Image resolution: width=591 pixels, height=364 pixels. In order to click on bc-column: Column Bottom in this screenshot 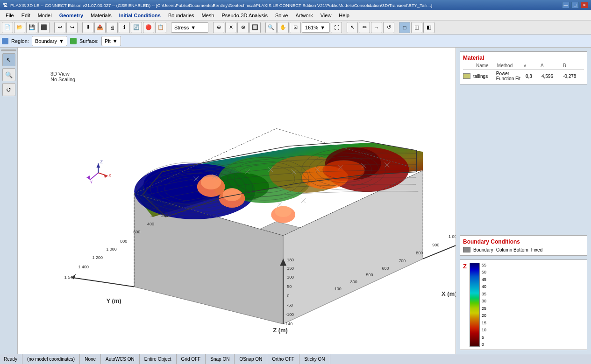, I will do `click(512, 250)`.